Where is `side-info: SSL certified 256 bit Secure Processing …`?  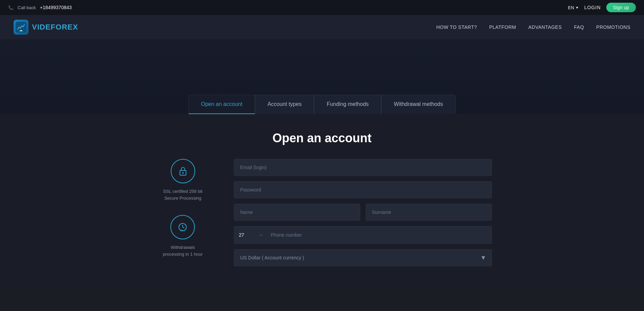
side-info: SSL certified 256 bit Secure Processing … is located at coordinates (183, 208).